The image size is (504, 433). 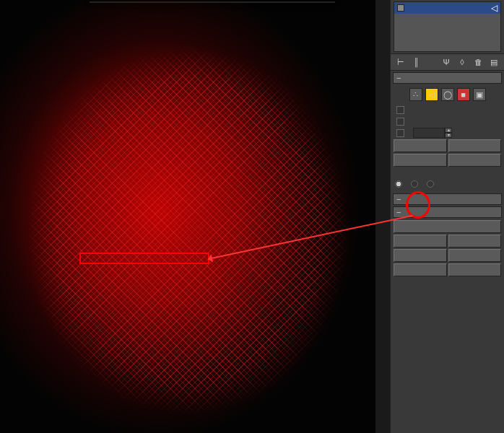 What do you see at coordinates (416, 95) in the screenshot?
I see `vertex-mode-icon: ∴` at bounding box center [416, 95].